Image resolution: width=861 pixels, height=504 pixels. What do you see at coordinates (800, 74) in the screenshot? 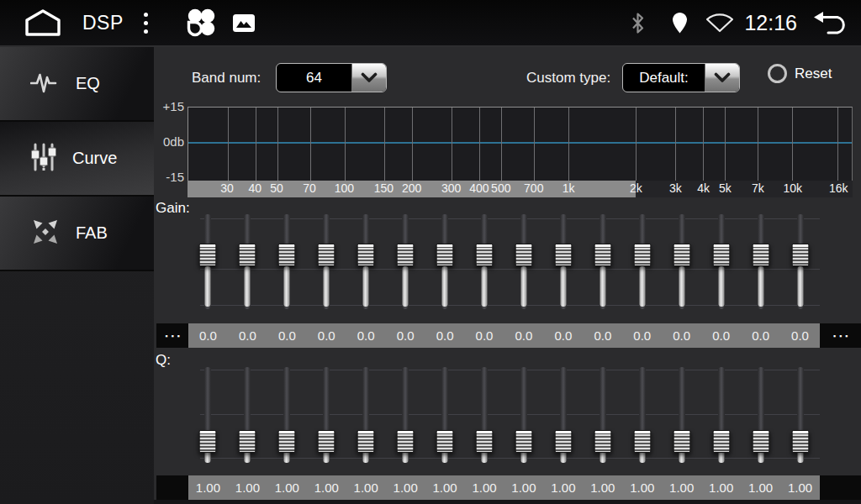
I see `reset-button: Reset` at bounding box center [800, 74].